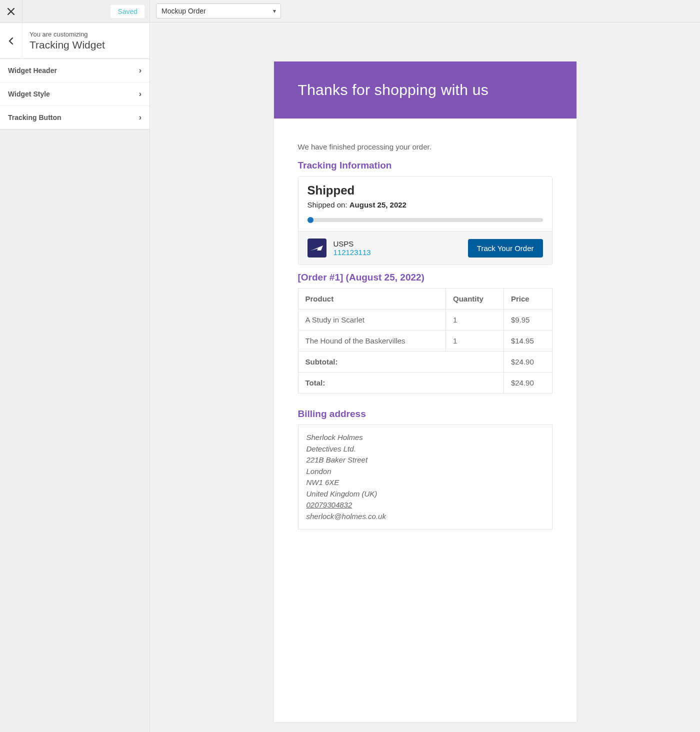  I want to click on order-selector-value: Mockup Order, so click(218, 11).